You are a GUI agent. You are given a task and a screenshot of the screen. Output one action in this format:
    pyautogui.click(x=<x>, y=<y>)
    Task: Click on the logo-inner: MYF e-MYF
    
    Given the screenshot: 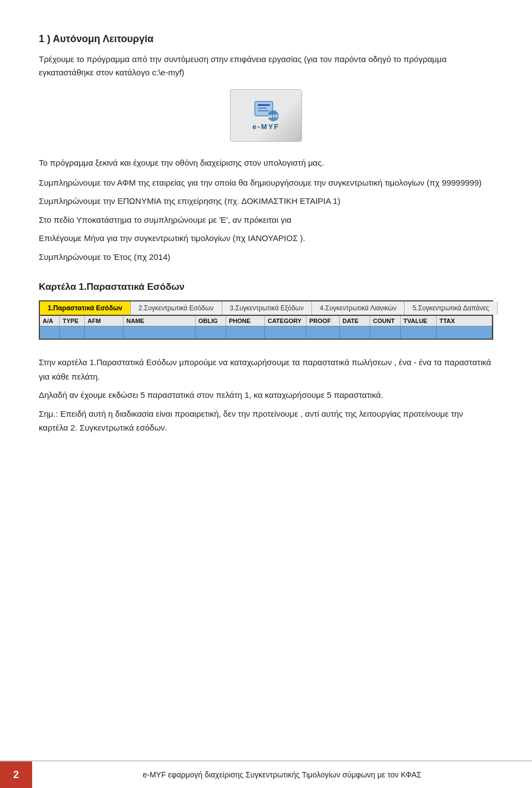 What is the action you would take?
    pyautogui.click(x=266, y=115)
    